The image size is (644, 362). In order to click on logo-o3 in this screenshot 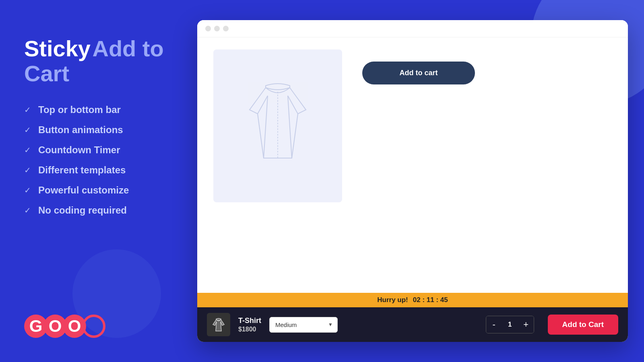, I will do `click(94, 326)`.